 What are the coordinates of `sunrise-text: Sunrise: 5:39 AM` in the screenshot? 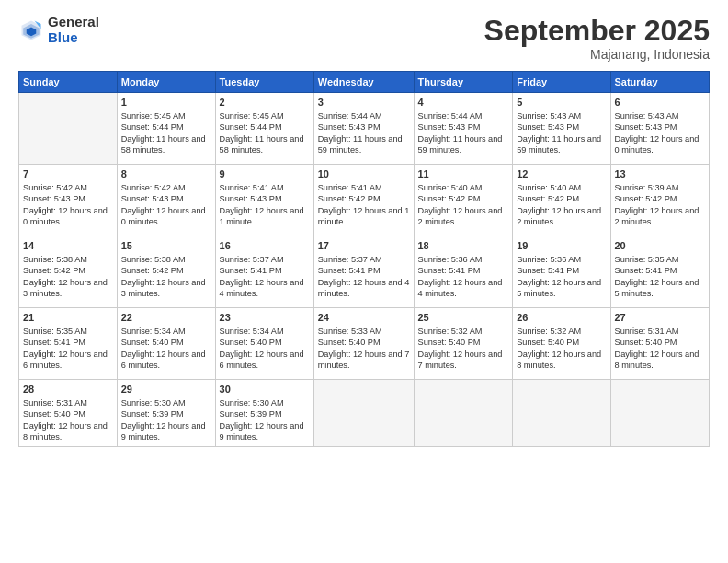 It's located at (647, 188).